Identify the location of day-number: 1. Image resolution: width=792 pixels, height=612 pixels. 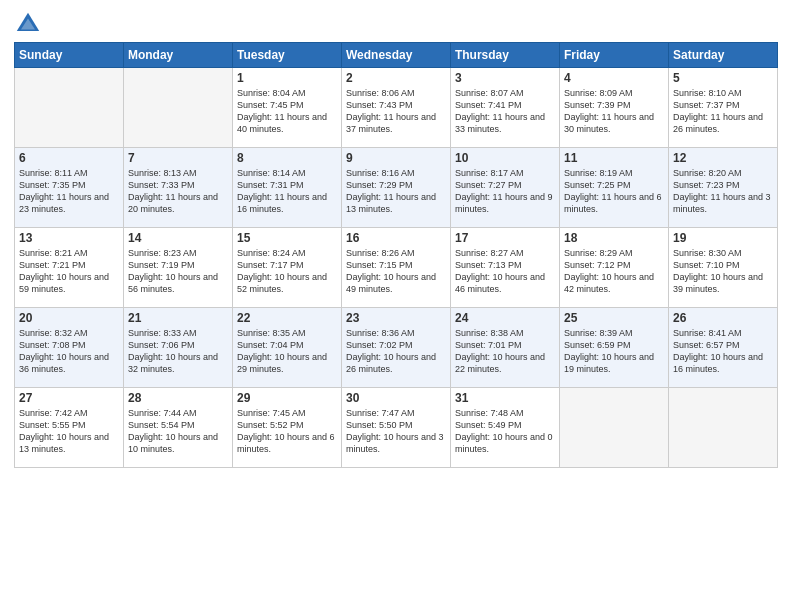
(287, 78).